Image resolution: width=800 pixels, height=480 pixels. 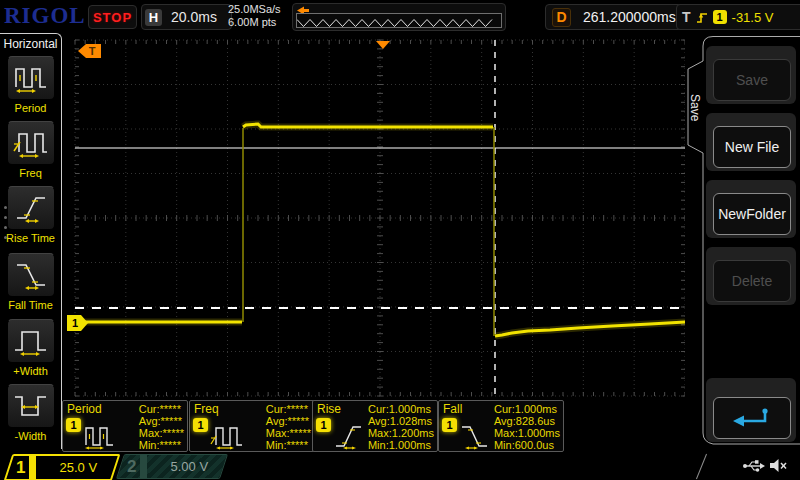 I want to click on sidebar-item-label: Rise Time, so click(x=30, y=238).